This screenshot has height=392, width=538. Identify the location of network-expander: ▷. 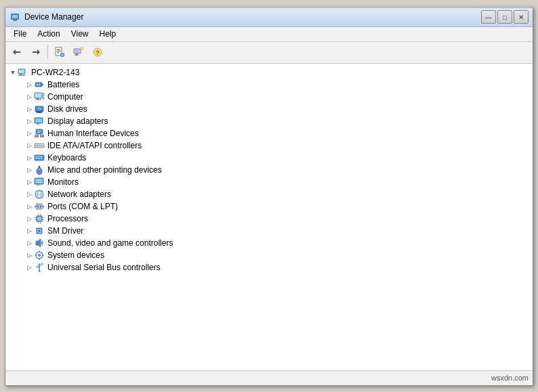
(29, 194).